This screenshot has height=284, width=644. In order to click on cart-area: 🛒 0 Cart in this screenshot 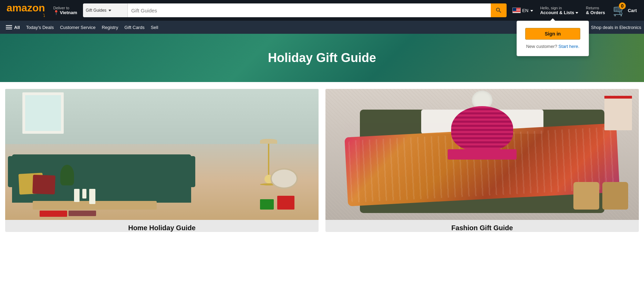, I will do `click(625, 10)`.